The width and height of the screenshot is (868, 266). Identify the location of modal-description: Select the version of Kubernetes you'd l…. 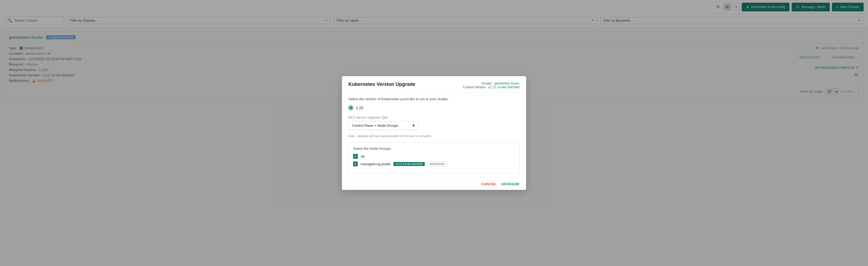
(434, 99).